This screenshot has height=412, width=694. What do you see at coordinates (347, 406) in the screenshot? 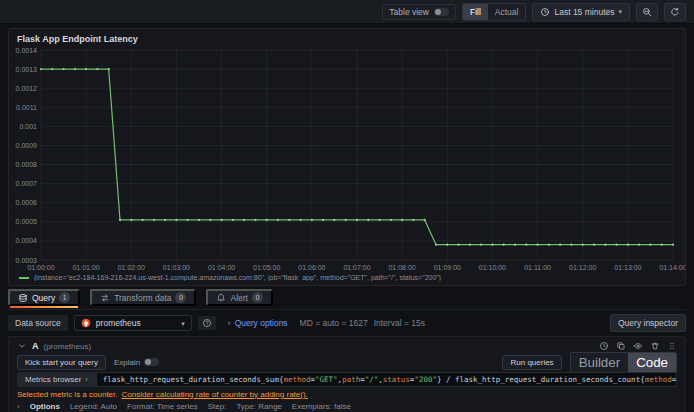
I see `query-options-summary-row: › Options Legend: AutoFormat: Time serie…` at bounding box center [347, 406].